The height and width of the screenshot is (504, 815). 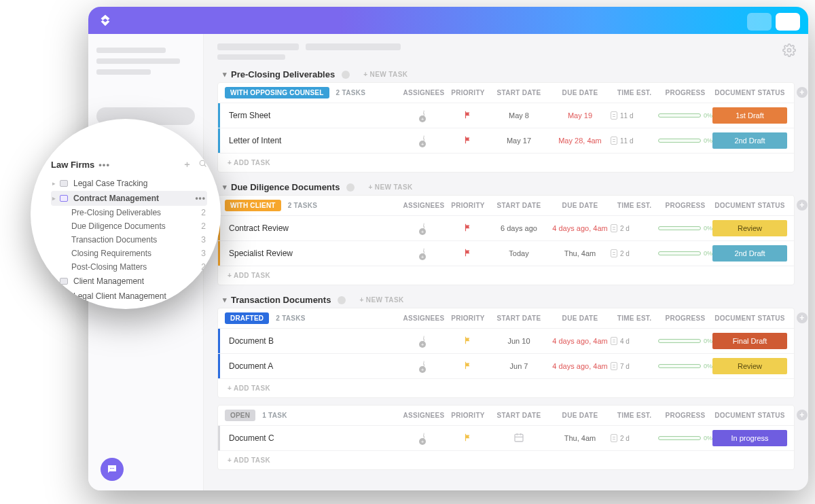 I want to click on due-date: May 19, so click(x=580, y=115).